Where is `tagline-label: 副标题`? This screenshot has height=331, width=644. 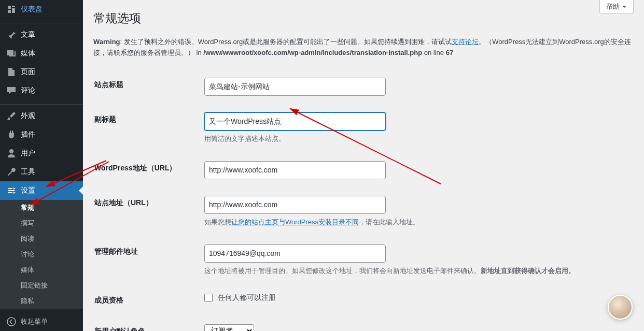 tagline-label: 副标题 is located at coordinates (146, 128).